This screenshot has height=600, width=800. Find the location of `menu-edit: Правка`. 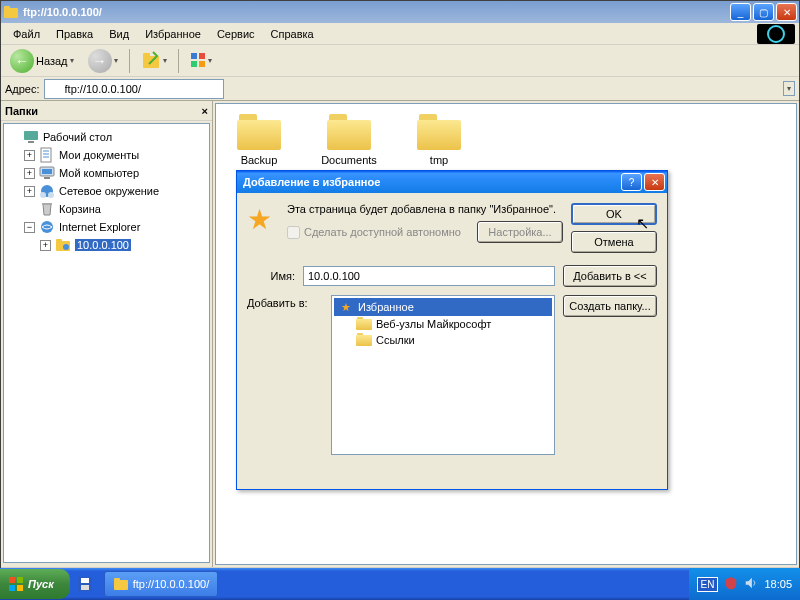

menu-edit: Правка is located at coordinates (74, 34).